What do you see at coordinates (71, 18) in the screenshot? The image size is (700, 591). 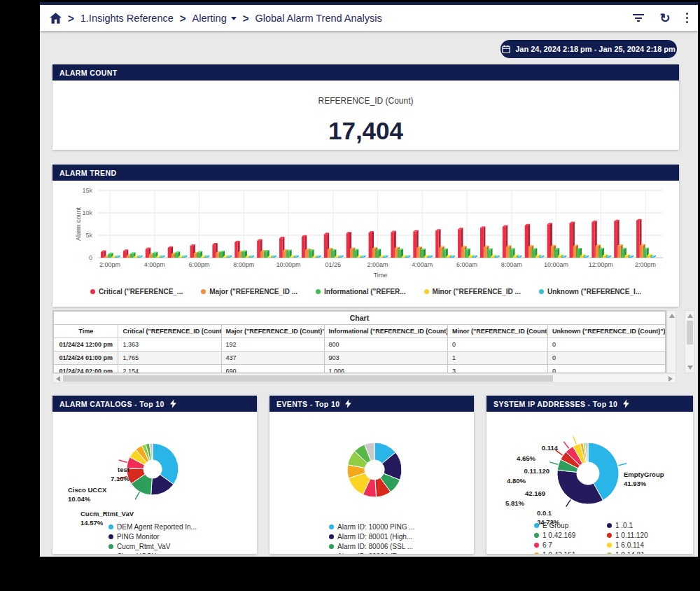 I see `chevron-right-icon: >` at bounding box center [71, 18].